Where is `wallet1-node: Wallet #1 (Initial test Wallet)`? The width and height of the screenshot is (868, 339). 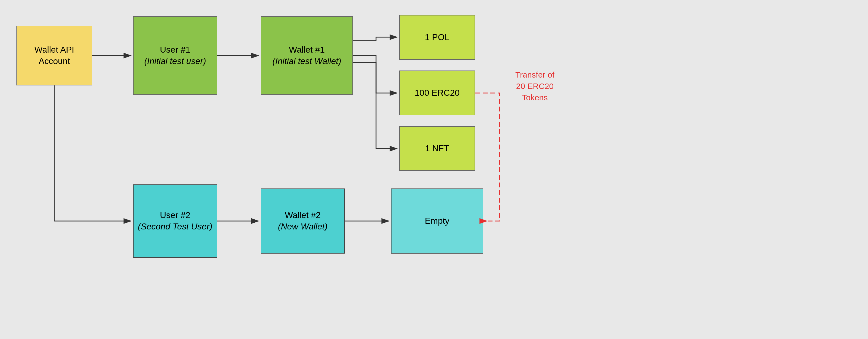
wallet1-node: Wallet #1 (Initial test Wallet) is located at coordinates (307, 56).